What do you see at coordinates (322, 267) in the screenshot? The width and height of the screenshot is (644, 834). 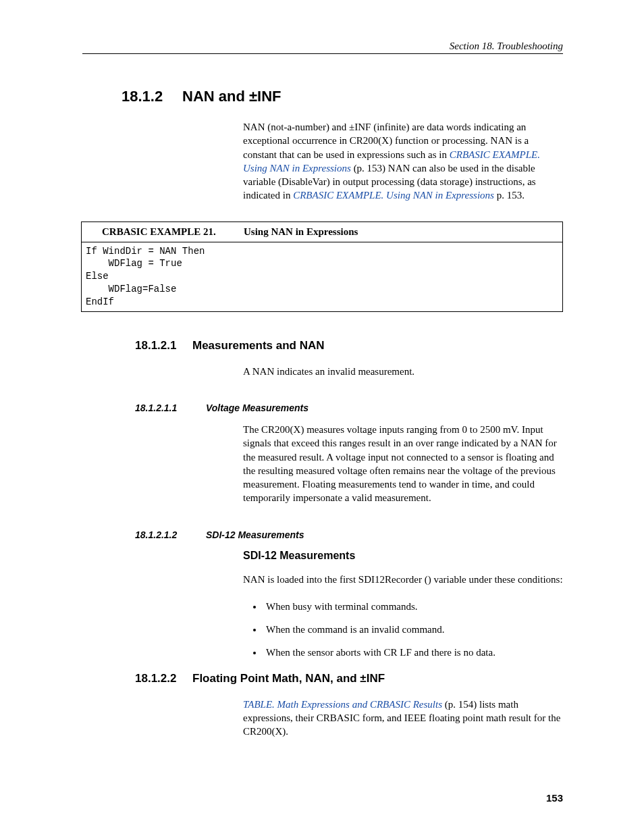 I see `crbasic-example-box: CRBASIC EXAMPLE 21.Using NAN in Expressi…` at bounding box center [322, 267].